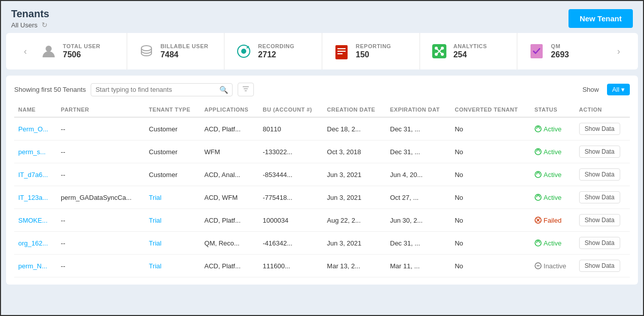 The width and height of the screenshot is (644, 316). I want to click on reporting-value: 150, so click(373, 55).